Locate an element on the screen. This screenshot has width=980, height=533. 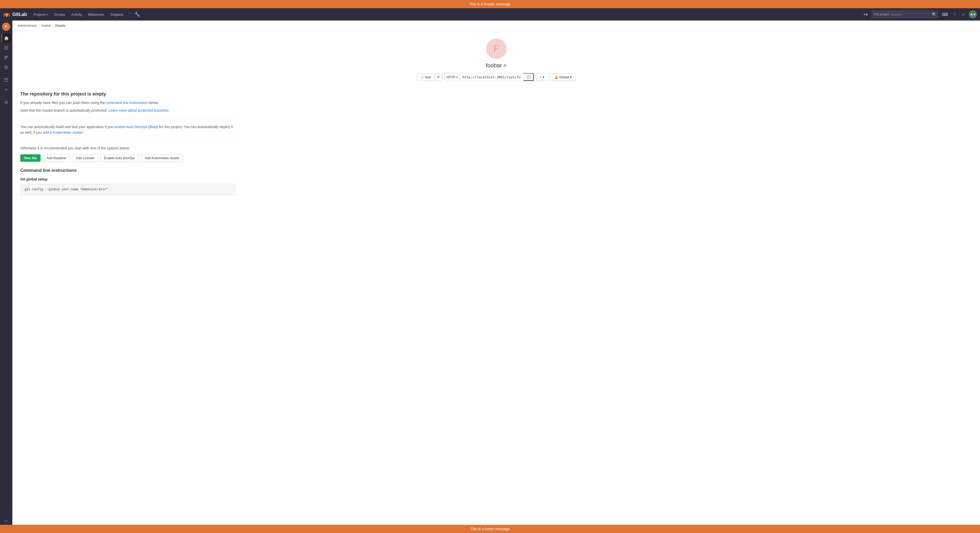
nav-projects: Projects is located at coordinates (41, 14).